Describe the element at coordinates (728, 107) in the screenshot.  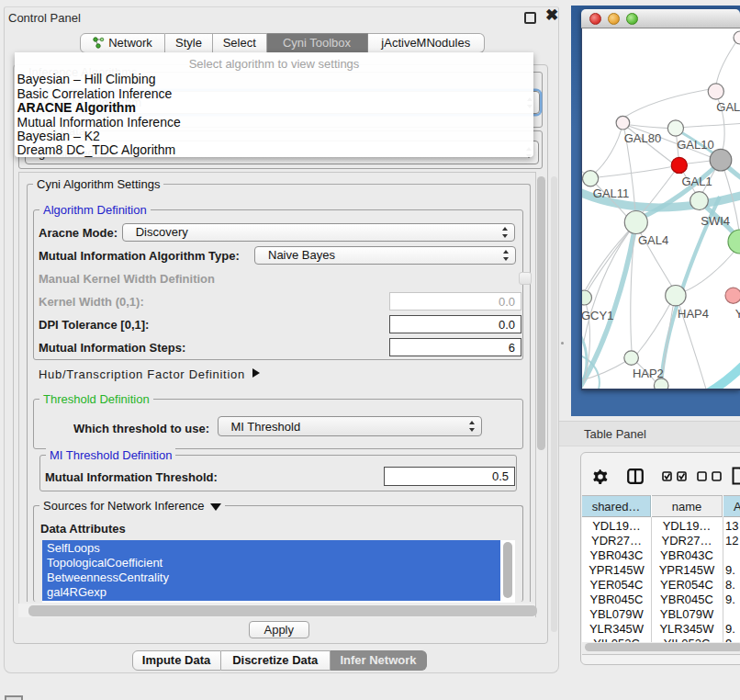
I see `svg-text: GAL` at that location.